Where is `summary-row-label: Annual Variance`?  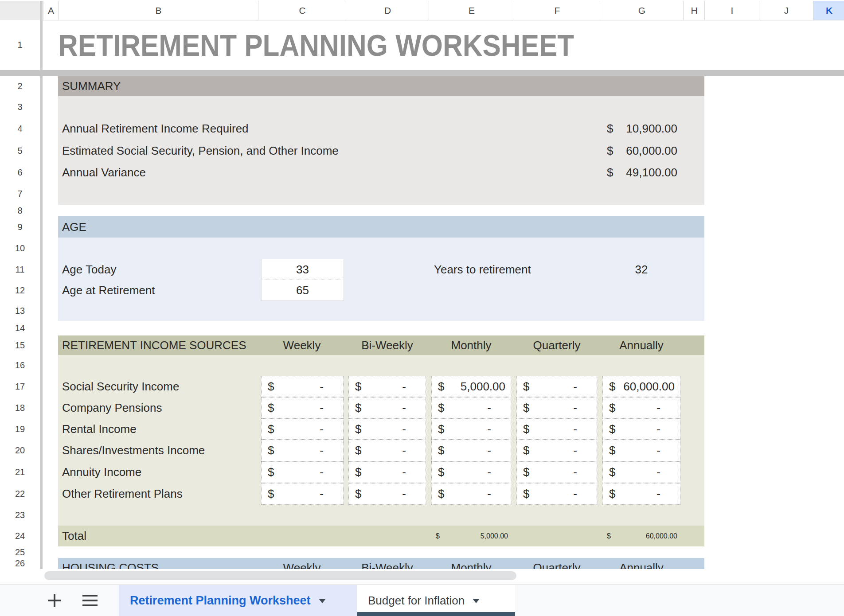 summary-row-label: Annual Variance is located at coordinates (104, 172).